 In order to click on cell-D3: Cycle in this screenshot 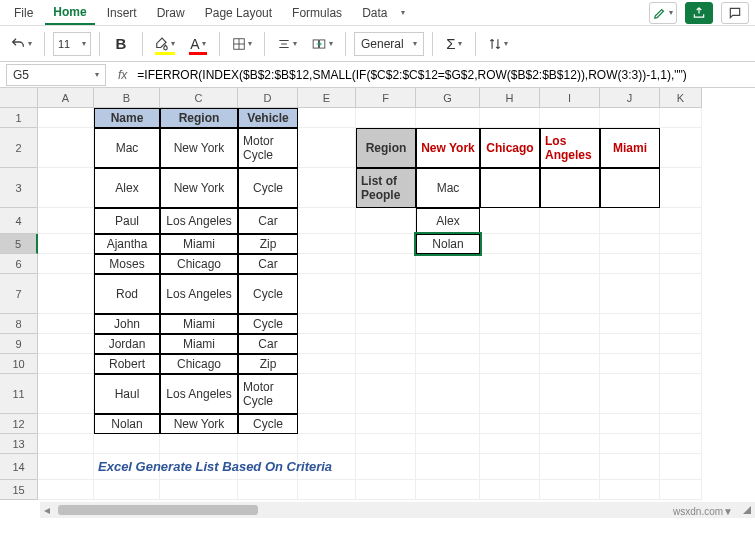, I will do `click(268, 188)`.